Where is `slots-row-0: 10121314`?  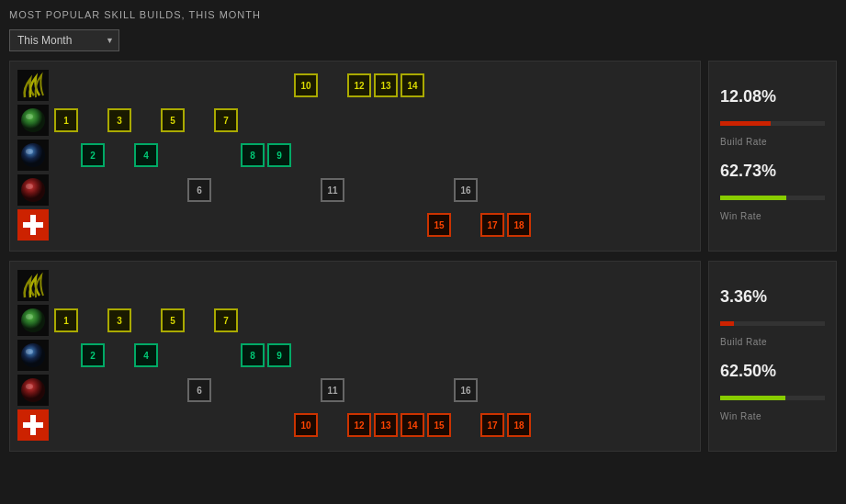 slots-row-0: 10121314 is located at coordinates (373, 85).